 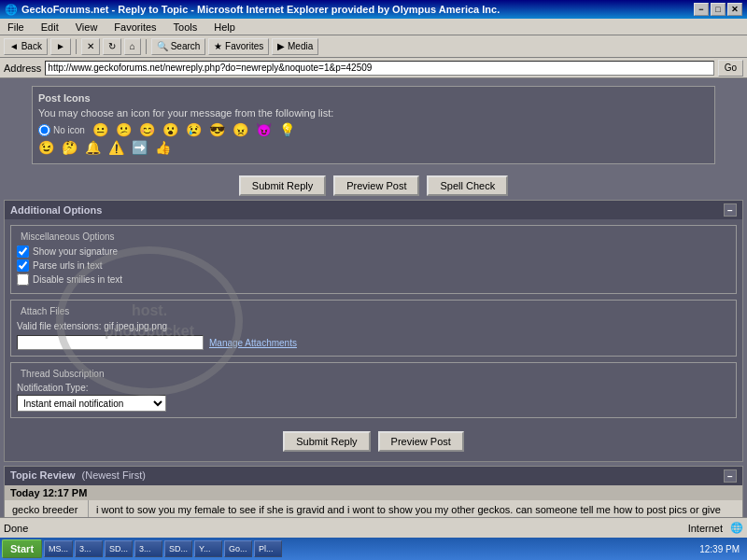 I want to click on post-icons-box: Post Icons You may choose an icon for yo…, so click(x=374, y=125).